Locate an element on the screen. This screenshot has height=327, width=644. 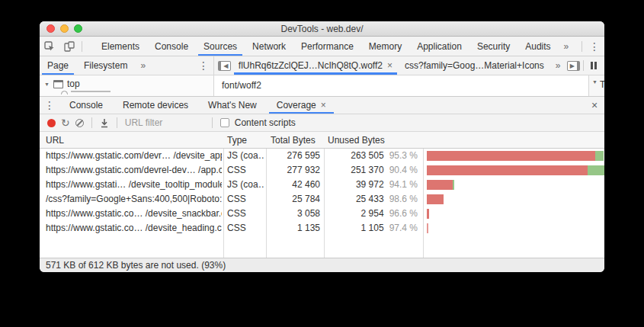
device-toolbar-icon is located at coordinates (69, 46).